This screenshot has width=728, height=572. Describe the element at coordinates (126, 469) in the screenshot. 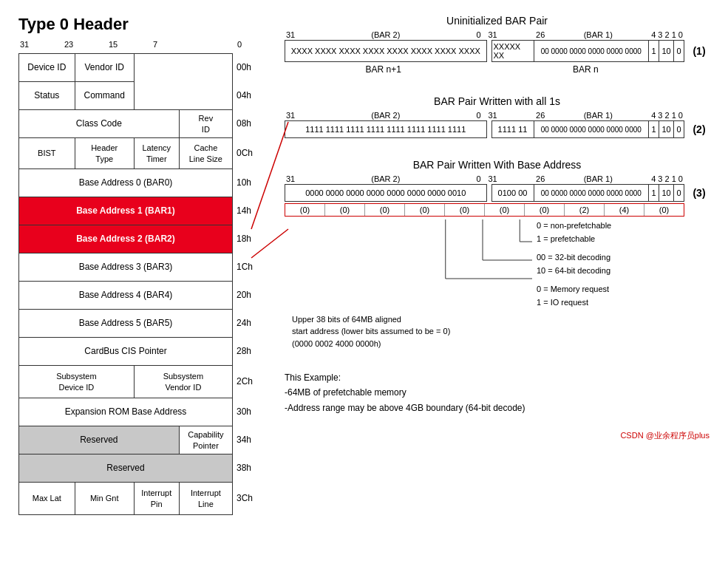

I see `cell-reserved2: Reserved` at that location.